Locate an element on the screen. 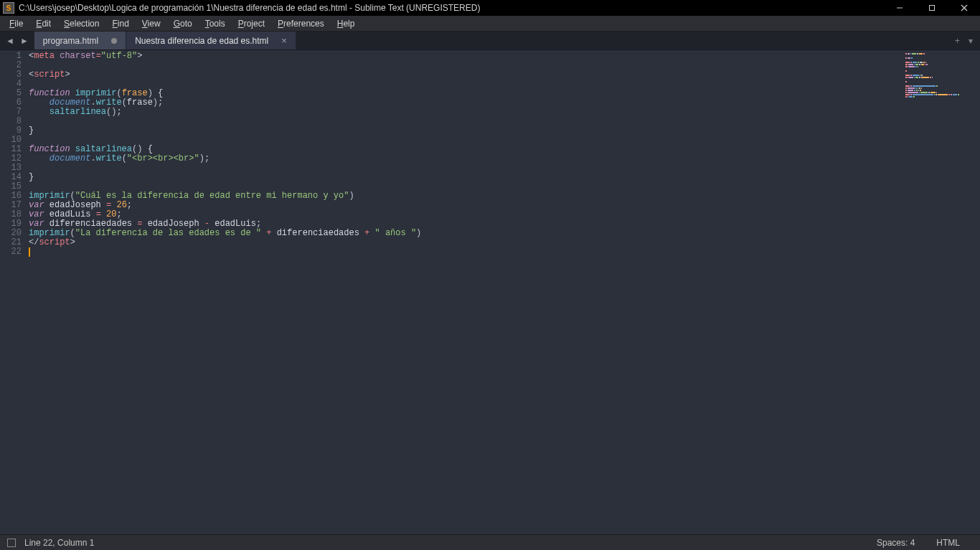  maximize-button is located at coordinates (931, 8).